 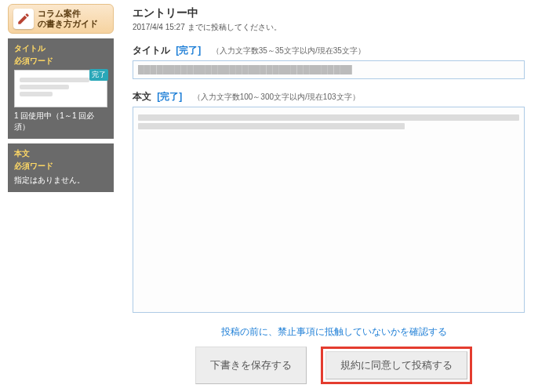 I want to click on body-hint: （入力文字数100～300文字以内/現在103文字）, so click(x=276, y=97).